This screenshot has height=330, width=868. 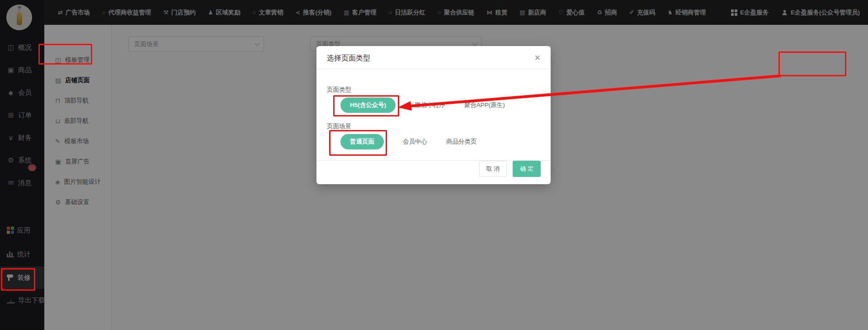 I want to click on confirm-button: 确 定, so click(x=527, y=169).